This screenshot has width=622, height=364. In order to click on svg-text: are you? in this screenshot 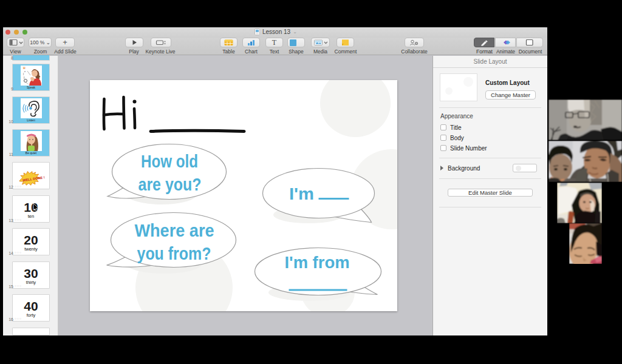, I will do `click(170, 184)`.